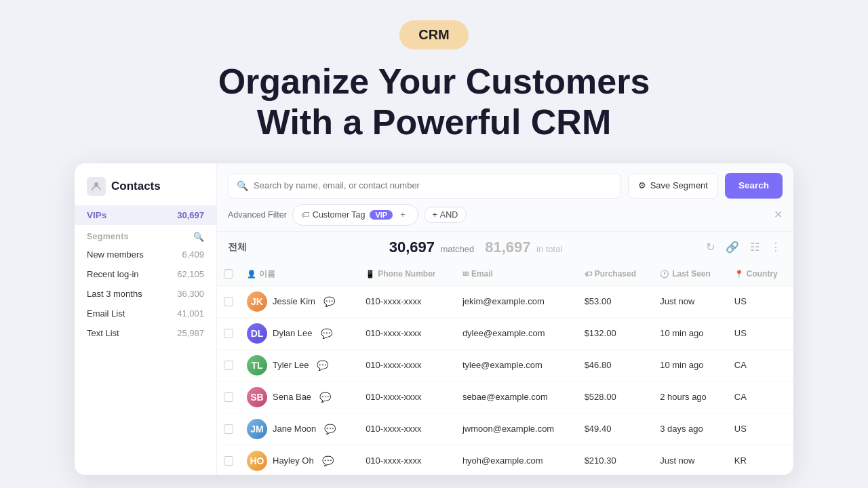  I want to click on table-row: JK Jessie Kim 💬 010-xxxx-xxxx jekim@exam…, so click(505, 301).